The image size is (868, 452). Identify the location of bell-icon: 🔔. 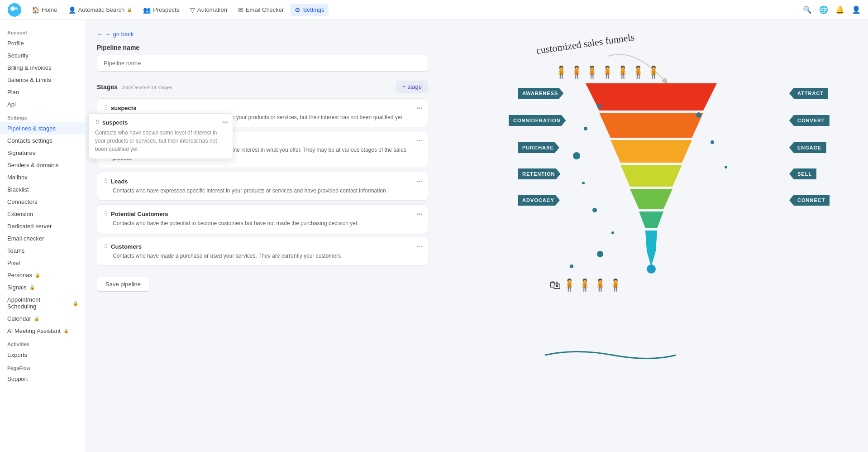
(840, 10).